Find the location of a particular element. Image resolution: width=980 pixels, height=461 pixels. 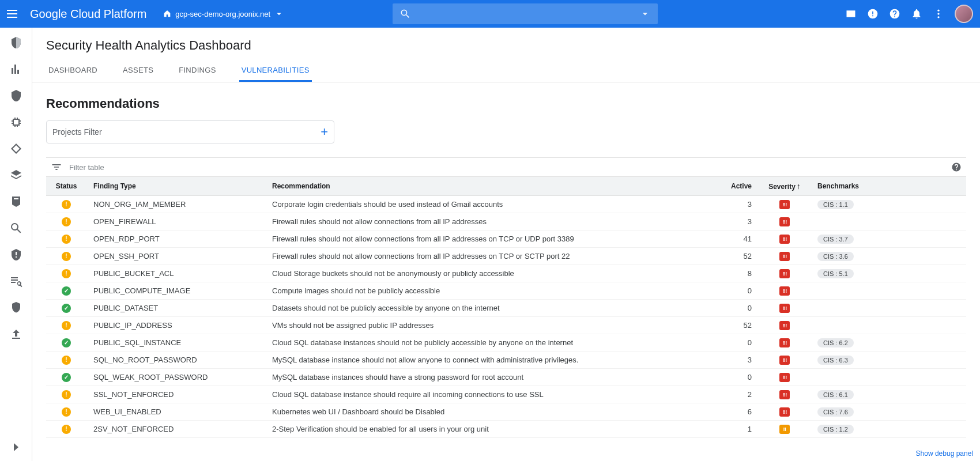

projects-filter-placeholder: Projects Filter is located at coordinates (187, 132).